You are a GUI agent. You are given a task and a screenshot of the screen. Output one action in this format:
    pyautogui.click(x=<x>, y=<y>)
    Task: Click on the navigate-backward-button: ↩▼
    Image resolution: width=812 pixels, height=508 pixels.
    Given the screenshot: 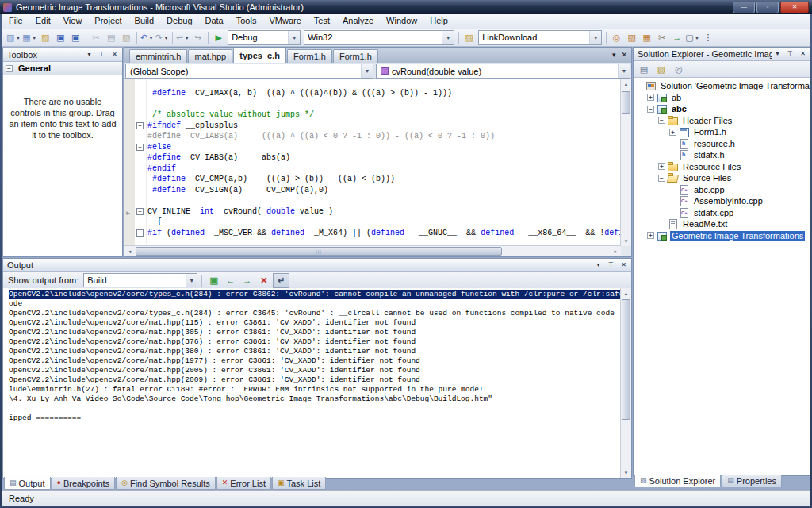 What is the action you would take?
    pyautogui.click(x=182, y=38)
    